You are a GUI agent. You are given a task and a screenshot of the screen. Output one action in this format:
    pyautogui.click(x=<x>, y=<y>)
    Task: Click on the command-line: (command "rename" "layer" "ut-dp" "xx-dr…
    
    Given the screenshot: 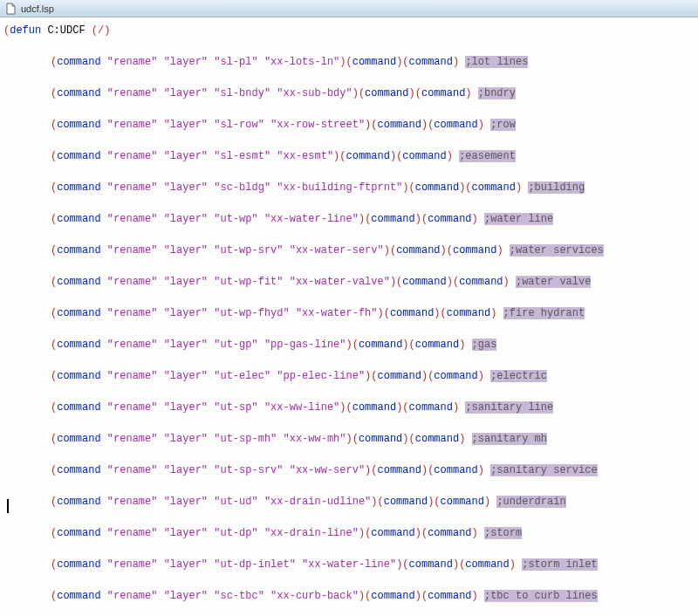 What is the action you would take?
    pyautogui.click(x=349, y=533)
    